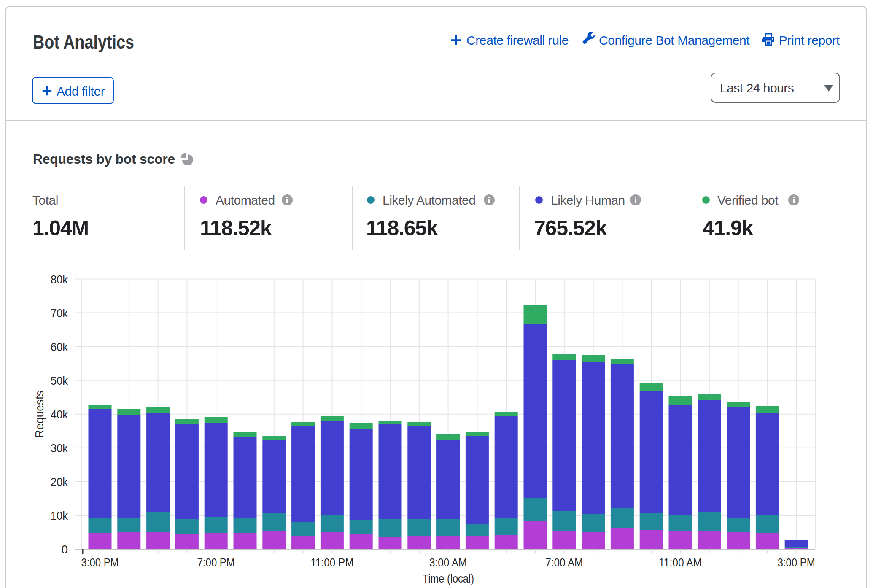 Image resolution: width=873 pixels, height=588 pixels. Describe the element at coordinates (59, 279) in the screenshot. I see `svg-text: 80k` at that location.